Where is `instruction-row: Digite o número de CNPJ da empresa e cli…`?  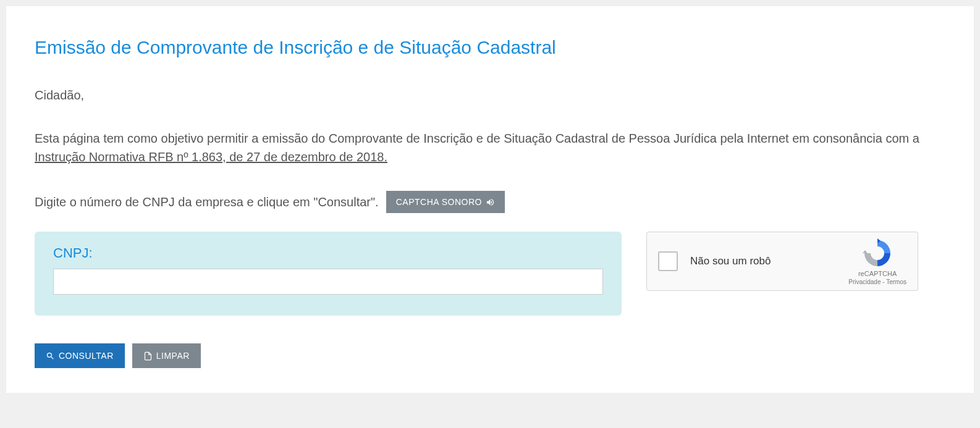
instruction-row: Digite o número de CNPJ da empresa e cli… is located at coordinates (490, 202).